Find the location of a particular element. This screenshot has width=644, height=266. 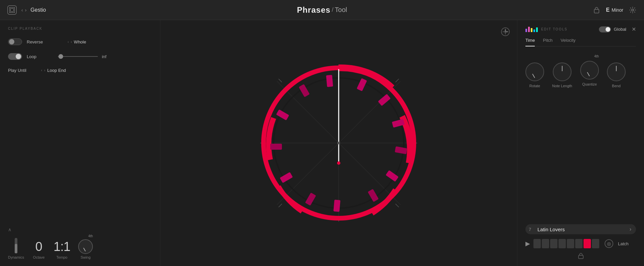

loop-slider is located at coordinates (78, 56).